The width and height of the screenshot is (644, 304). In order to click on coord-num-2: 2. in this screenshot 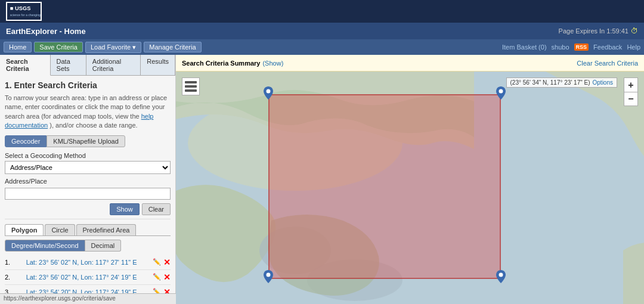, I will do `click(7, 277)`.